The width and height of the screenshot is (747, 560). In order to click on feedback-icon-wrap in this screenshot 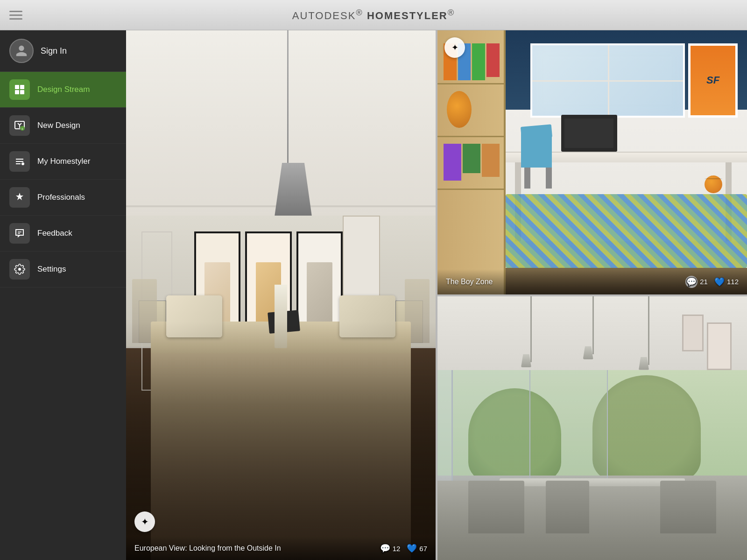, I will do `click(20, 233)`.